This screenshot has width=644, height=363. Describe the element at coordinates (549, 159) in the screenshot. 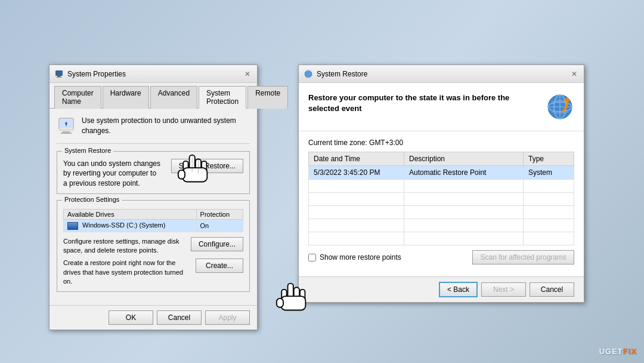

I see `type-col-header: Type` at that location.